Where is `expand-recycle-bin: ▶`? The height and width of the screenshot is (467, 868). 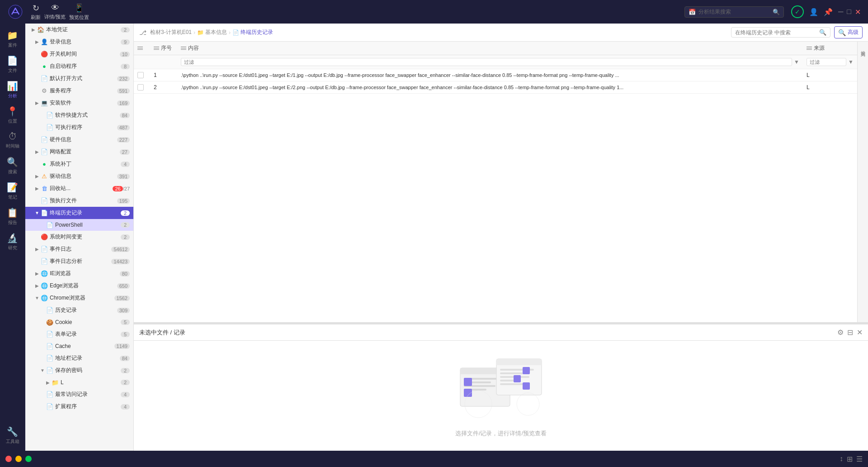
expand-recycle-bin: ▶ is located at coordinates (37, 189).